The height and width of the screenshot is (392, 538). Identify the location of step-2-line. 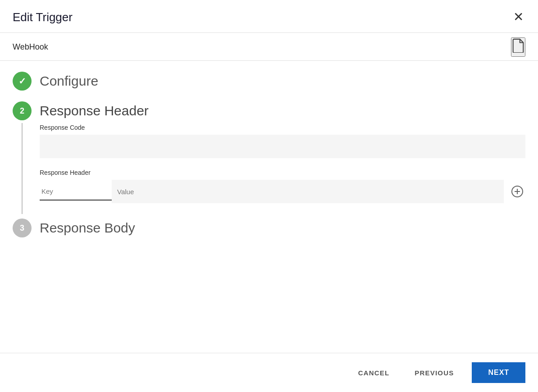
(22, 169).